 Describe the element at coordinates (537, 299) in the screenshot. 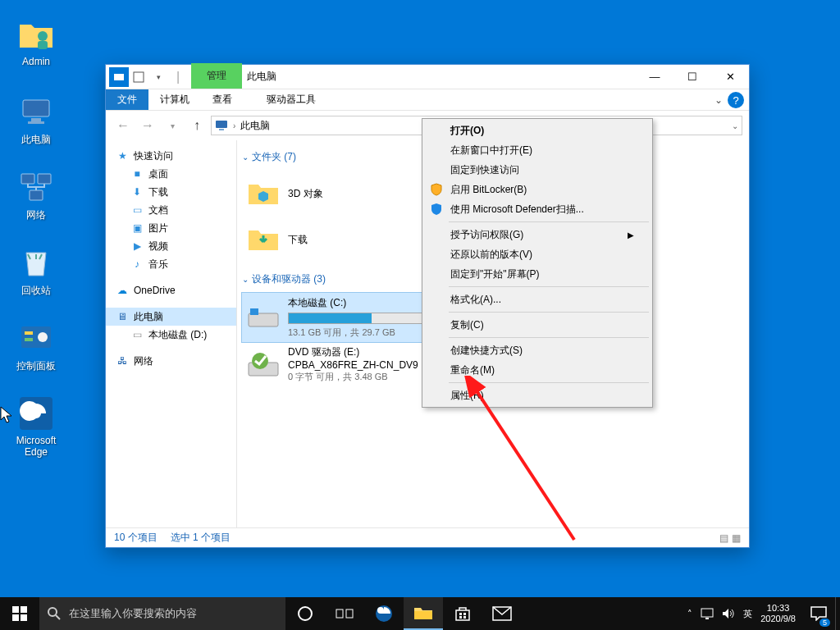

I see `menu-format: 格式化(A)...` at that location.